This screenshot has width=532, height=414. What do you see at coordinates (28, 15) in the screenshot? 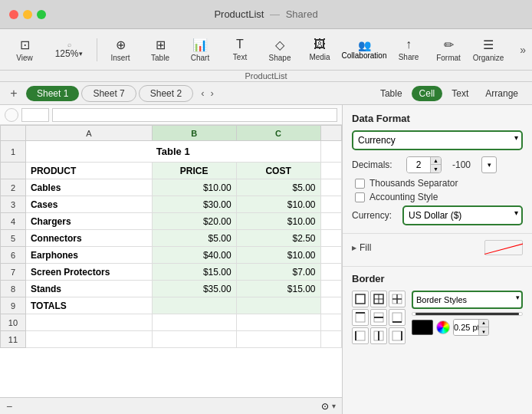
I see `minimize-button` at bounding box center [28, 15].